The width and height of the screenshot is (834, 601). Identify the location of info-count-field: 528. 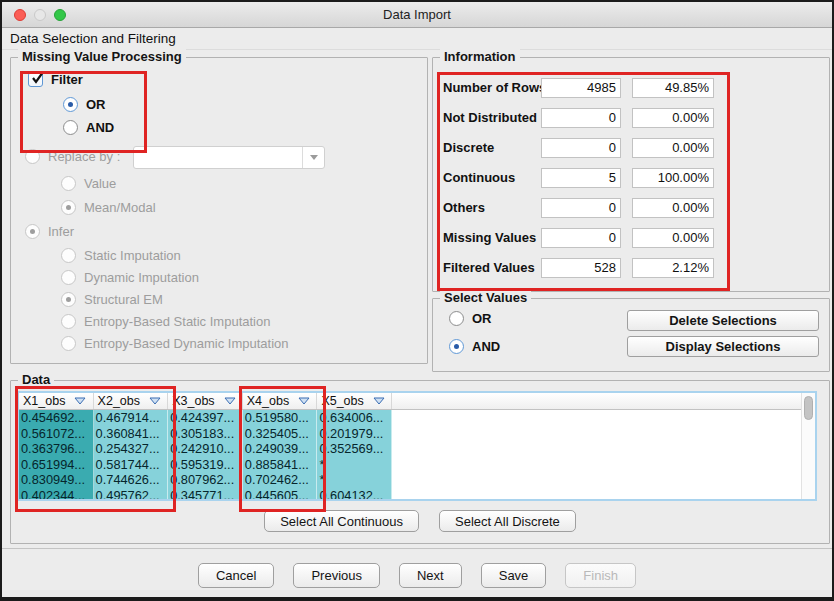
(581, 268).